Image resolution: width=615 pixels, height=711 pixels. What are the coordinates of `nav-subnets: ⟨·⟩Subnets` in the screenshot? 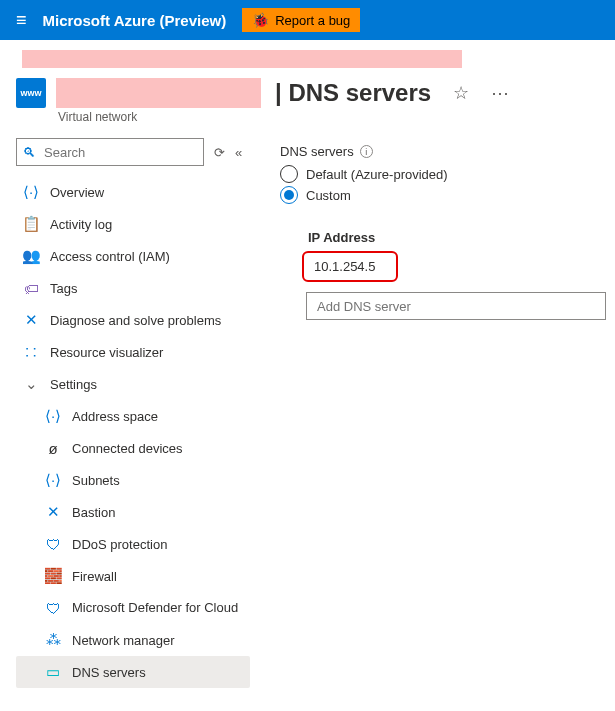 It's located at (133, 480).